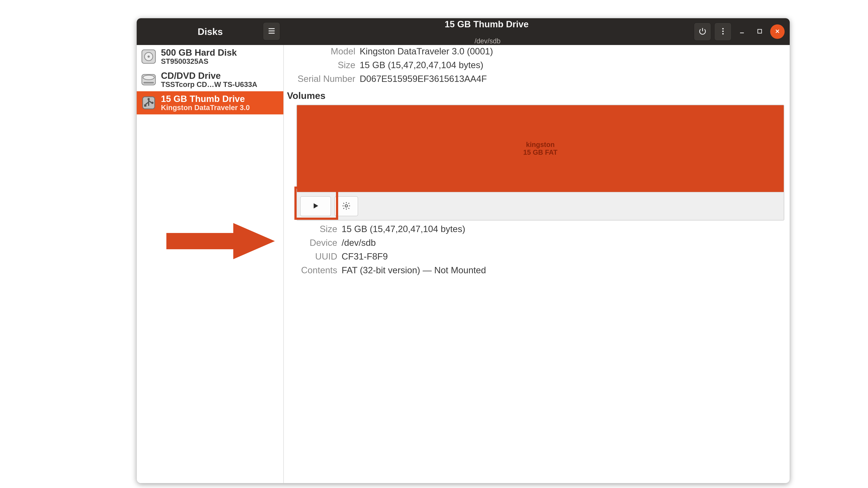  Describe the element at coordinates (210, 32) in the screenshot. I see `app-title: Disks` at that location.